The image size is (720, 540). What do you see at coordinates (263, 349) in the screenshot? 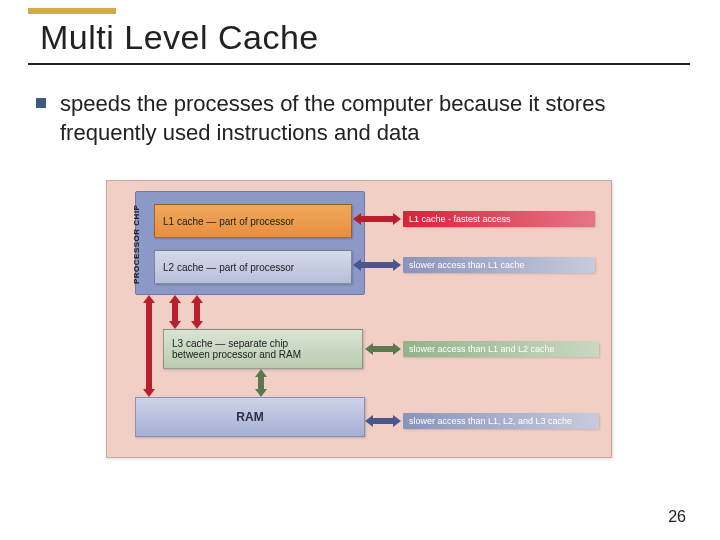
I see `l3-cache-box: L3 cache — separate chip between process…` at bounding box center [263, 349].